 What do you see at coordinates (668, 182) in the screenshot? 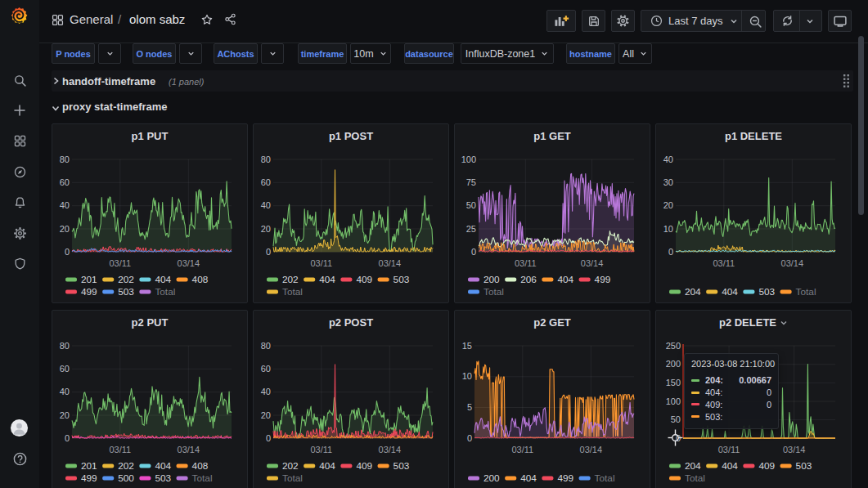
I see `svg-text: 30` at bounding box center [668, 182].